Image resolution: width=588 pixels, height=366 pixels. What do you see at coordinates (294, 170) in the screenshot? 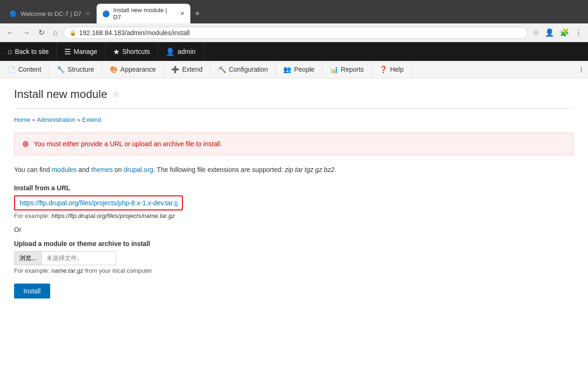
I see `description-text: You can find modules and themes on drupa…` at bounding box center [294, 170].